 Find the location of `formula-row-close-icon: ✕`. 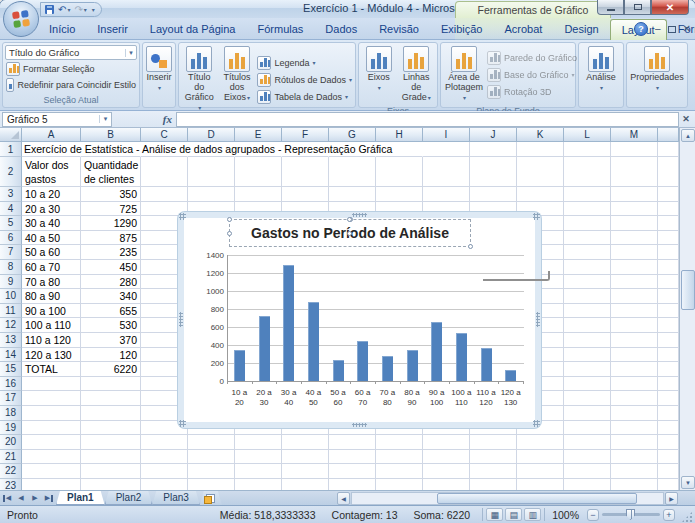

formula-row-close-icon: ✕ is located at coordinates (686, 119).